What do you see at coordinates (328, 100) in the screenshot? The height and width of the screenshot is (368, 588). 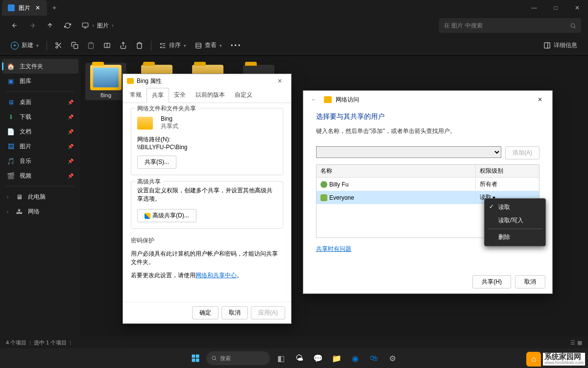 I see `network-icon` at bounding box center [328, 100].